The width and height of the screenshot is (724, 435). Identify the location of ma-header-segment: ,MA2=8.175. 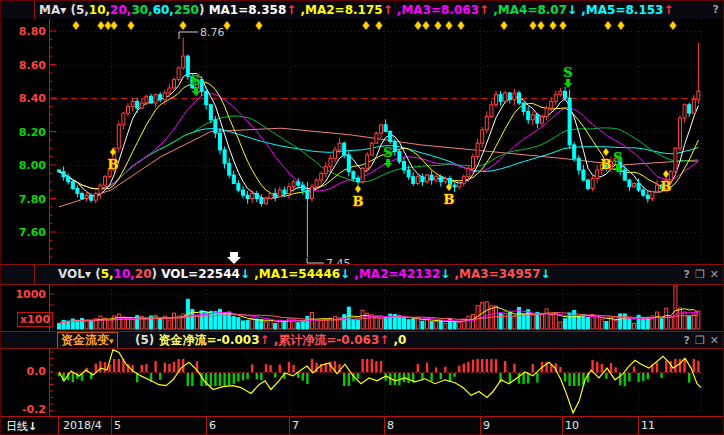
(339, 10).